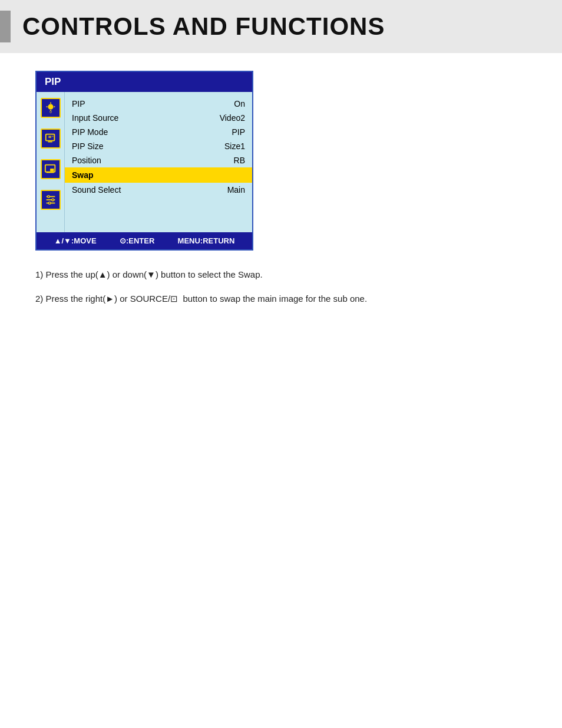 Image resolution: width=562 pixels, height=728 pixels. What do you see at coordinates (87, 146) in the screenshot?
I see `pip-row-pip-size-label: PIP Size` at bounding box center [87, 146].